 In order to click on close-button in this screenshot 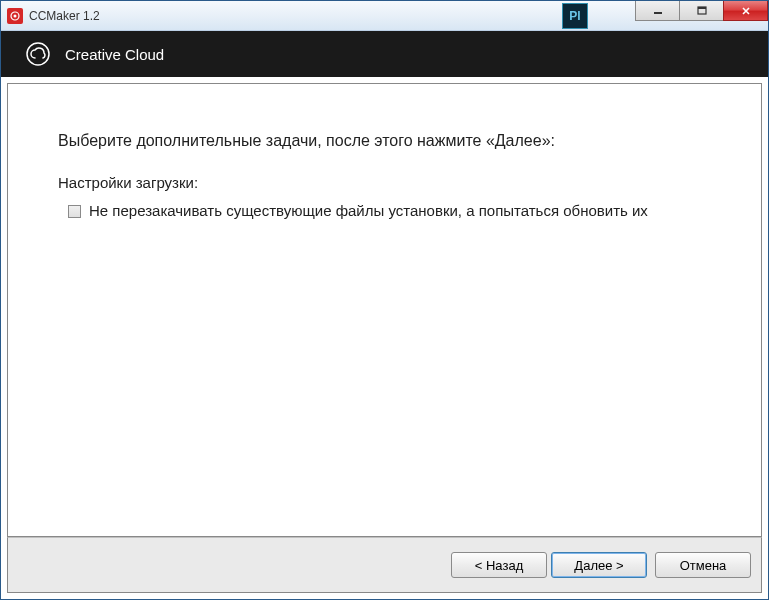, I will do `click(746, 11)`.